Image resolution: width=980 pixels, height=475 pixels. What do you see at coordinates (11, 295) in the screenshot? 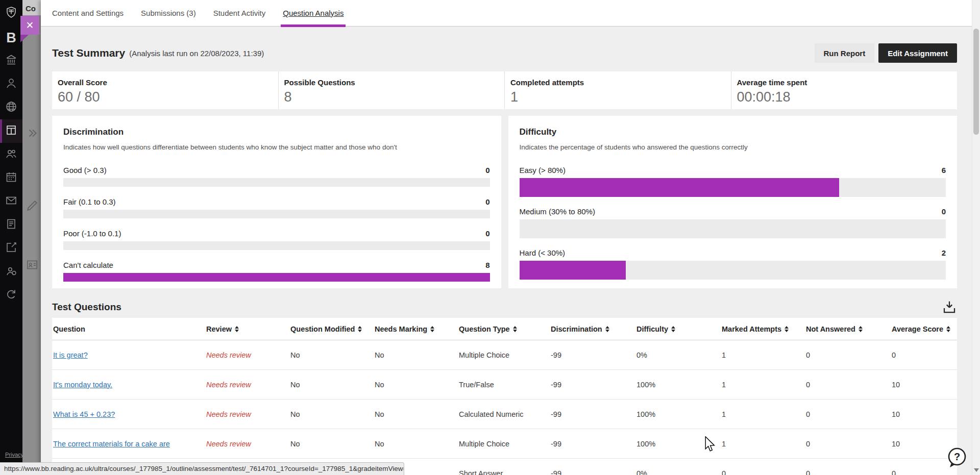
I see `signout-arrow-icon` at bounding box center [11, 295].